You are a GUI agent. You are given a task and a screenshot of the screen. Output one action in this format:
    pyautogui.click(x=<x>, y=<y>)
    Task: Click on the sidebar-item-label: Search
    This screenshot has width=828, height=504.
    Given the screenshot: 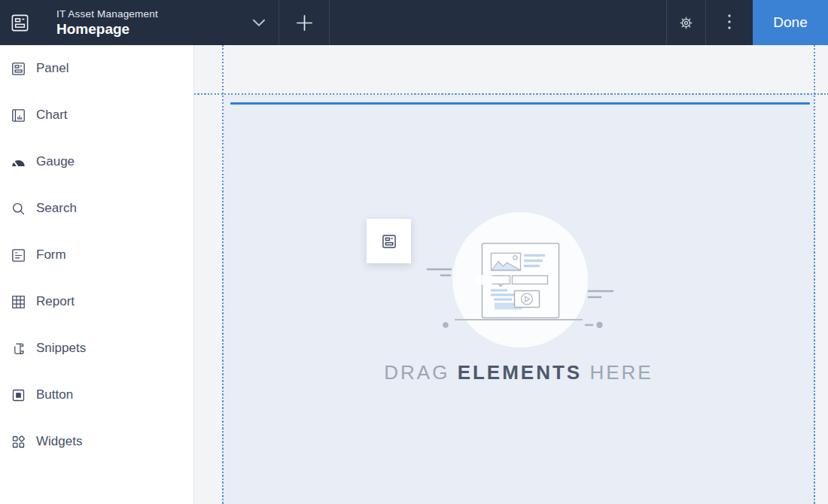 What is the action you would take?
    pyautogui.click(x=56, y=208)
    